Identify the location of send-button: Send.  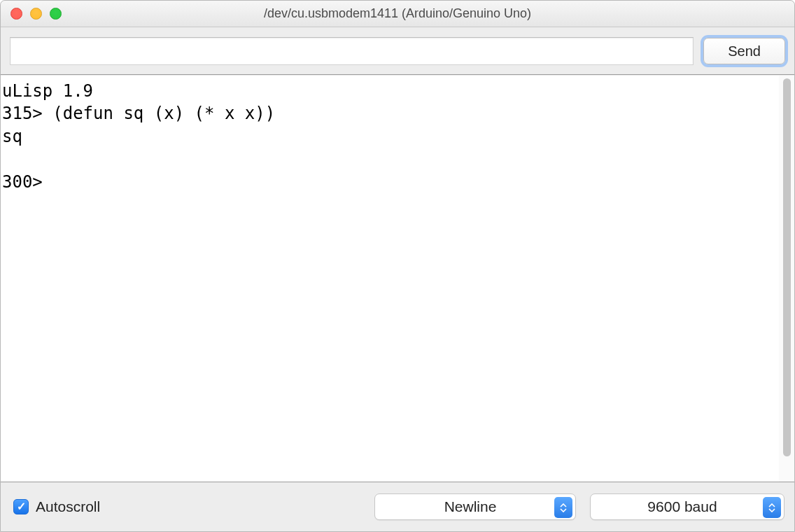
(745, 51).